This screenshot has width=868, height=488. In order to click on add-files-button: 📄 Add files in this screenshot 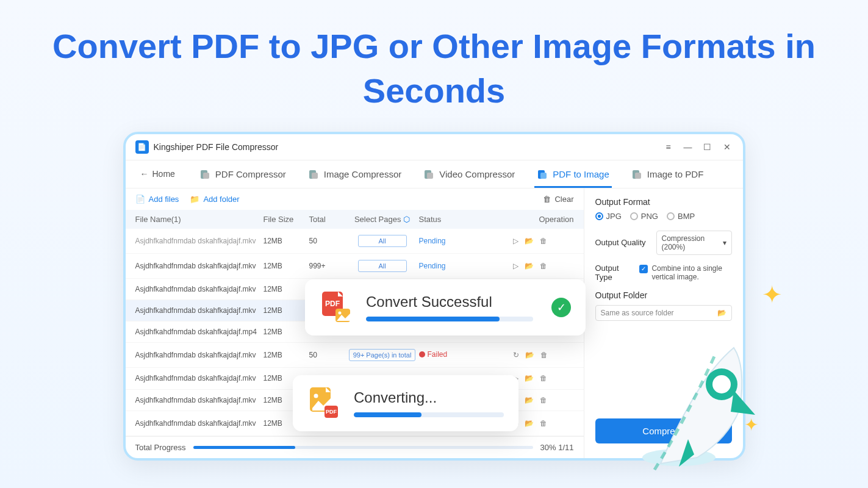, I will do `click(157, 199)`.